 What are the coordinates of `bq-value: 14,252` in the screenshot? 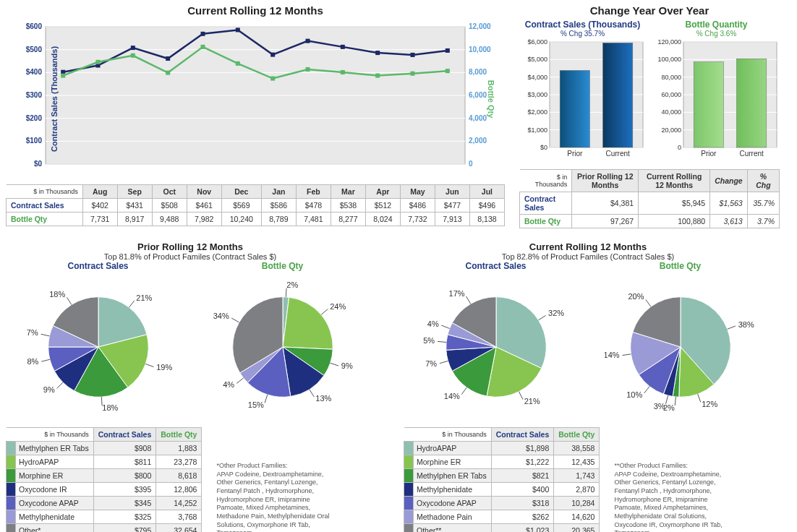 It's located at (179, 503).